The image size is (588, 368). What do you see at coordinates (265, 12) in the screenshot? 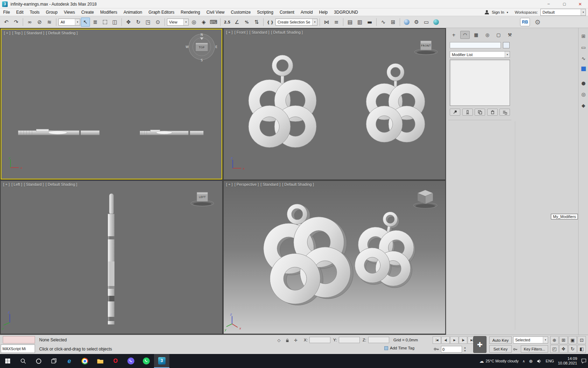
I see `menu-scripting: Scripting` at bounding box center [265, 12].